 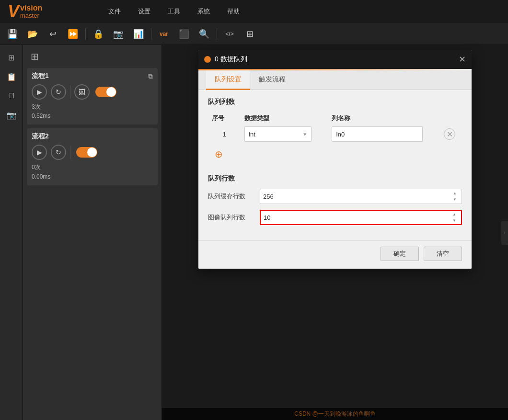 I want to click on logo-name: vision, so click(x=31, y=8).